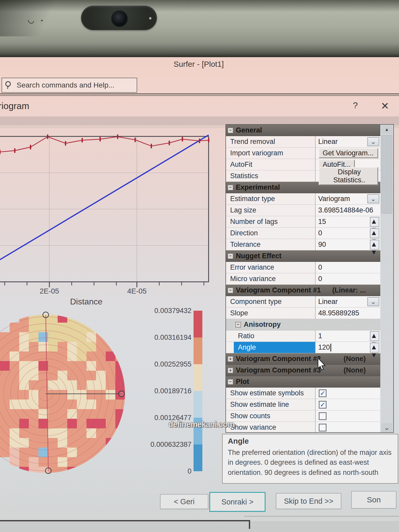  Describe the element at coordinates (201, 424) in the screenshot. I see `watermark: definemekani.com` at that location.